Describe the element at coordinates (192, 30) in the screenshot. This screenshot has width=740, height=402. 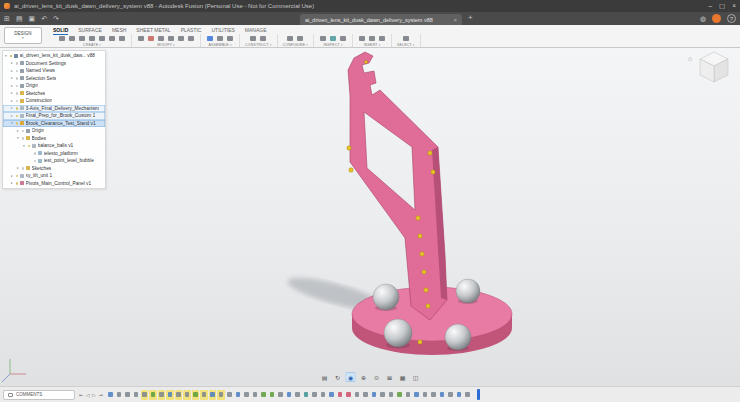
I see `tab-plastic: PLASTIC` at that location.